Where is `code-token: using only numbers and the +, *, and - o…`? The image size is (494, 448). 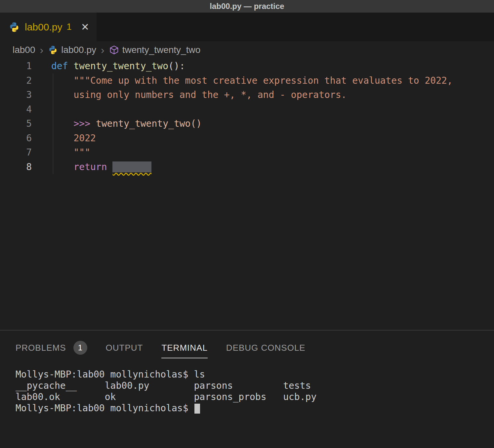 code-token: using only numbers and the +, *, and - o… is located at coordinates (199, 95).